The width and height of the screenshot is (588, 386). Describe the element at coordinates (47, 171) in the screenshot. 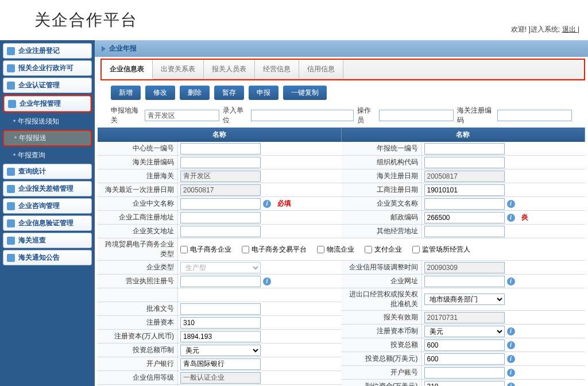

I see `sidebar-item-stats: 查询统计` at that location.